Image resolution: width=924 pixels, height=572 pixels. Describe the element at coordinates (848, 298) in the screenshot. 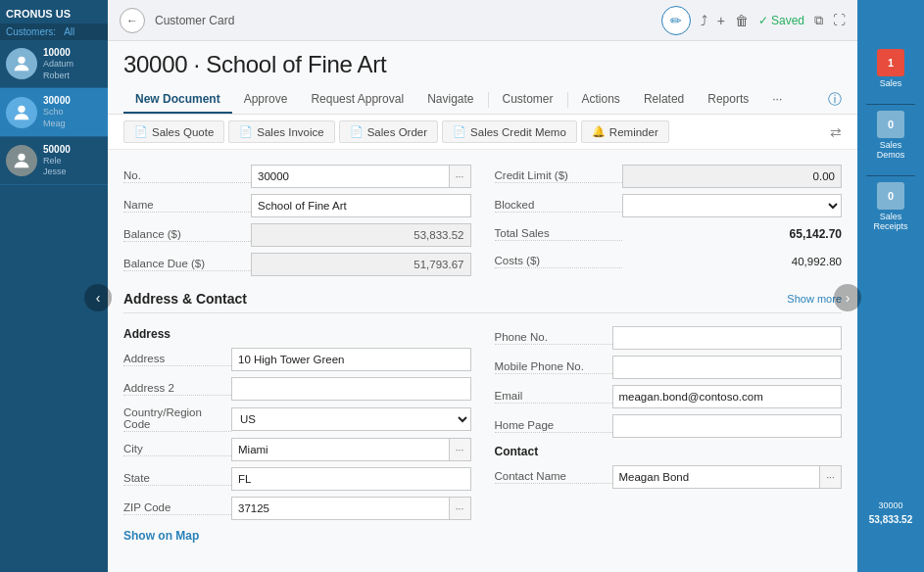

I see `nav-next-button: ›` at that location.